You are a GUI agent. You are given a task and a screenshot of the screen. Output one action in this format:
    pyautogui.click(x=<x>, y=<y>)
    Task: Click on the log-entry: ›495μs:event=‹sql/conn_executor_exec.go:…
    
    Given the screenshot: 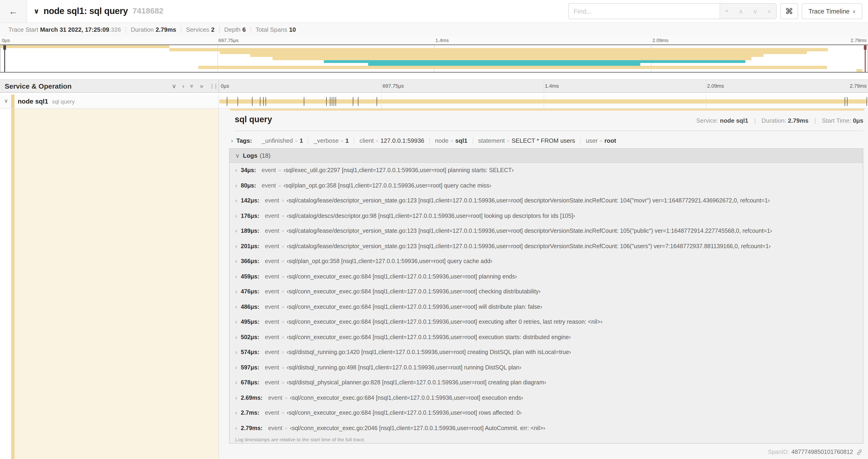 What is the action you would take?
    pyautogui.click(x=546, y=322)
    